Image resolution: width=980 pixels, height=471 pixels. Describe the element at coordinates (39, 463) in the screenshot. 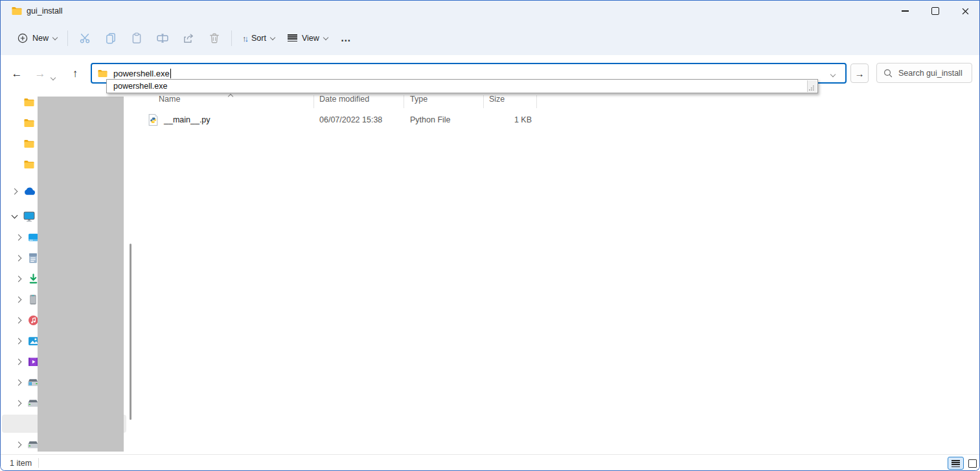

I see `status-divider` at that location.